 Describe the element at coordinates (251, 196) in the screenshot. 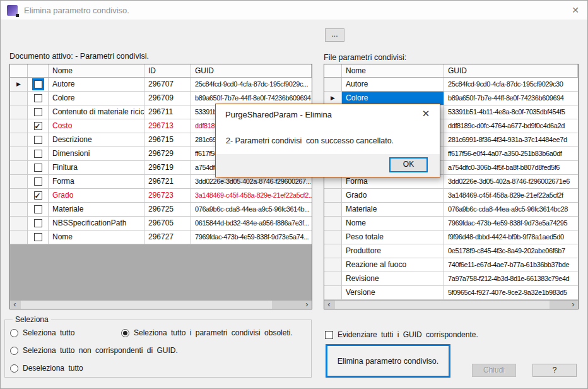

I see `cell-guid: 3a148469-c45f-458a-829e-21ef22a5cf2...` at that location.